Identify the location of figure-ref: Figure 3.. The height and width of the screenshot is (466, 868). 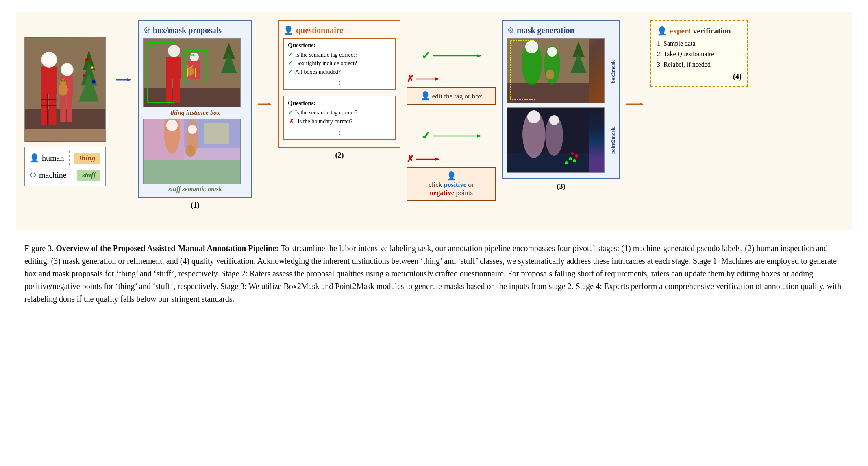
(39, 248).